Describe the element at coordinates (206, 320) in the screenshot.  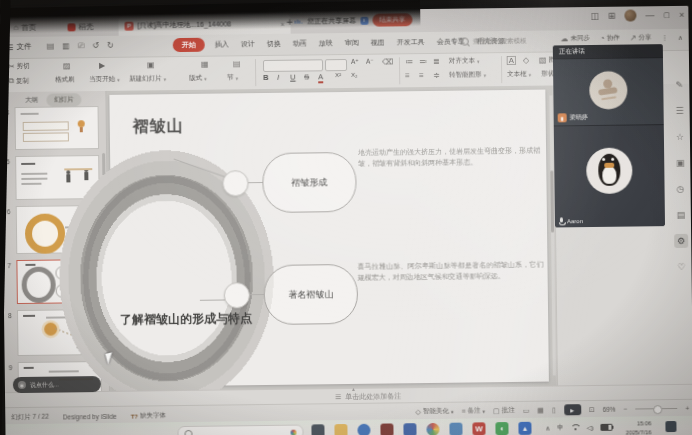
I see `slide-lead-text: 了解褶皱山的形成与特点` at that location.